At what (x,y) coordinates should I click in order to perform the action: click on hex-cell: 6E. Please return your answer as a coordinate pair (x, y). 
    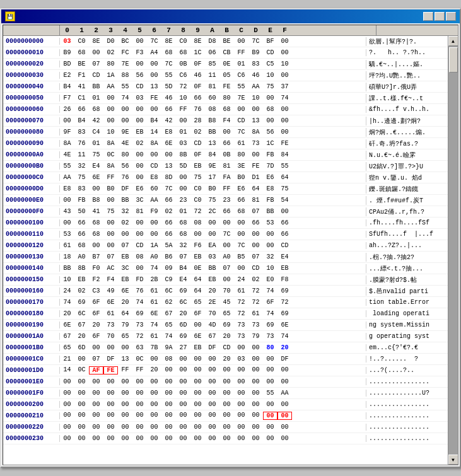
    Looking at the image, I should click on (125, 291).